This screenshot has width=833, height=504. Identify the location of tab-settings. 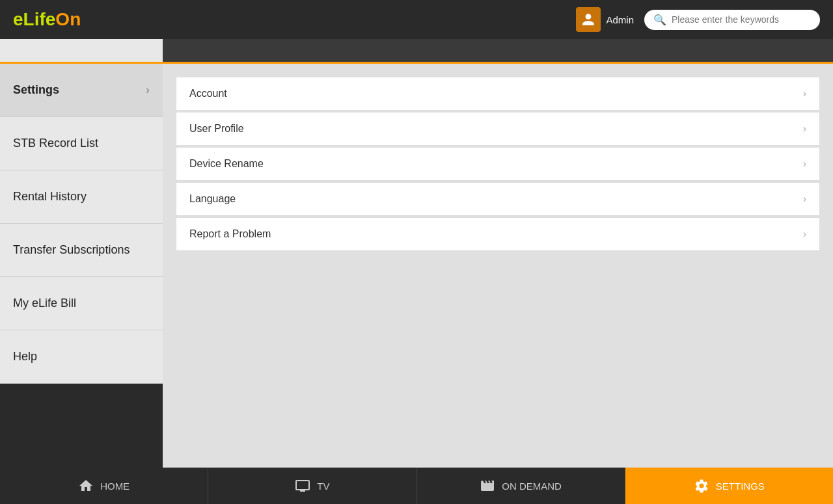
(81, 51).